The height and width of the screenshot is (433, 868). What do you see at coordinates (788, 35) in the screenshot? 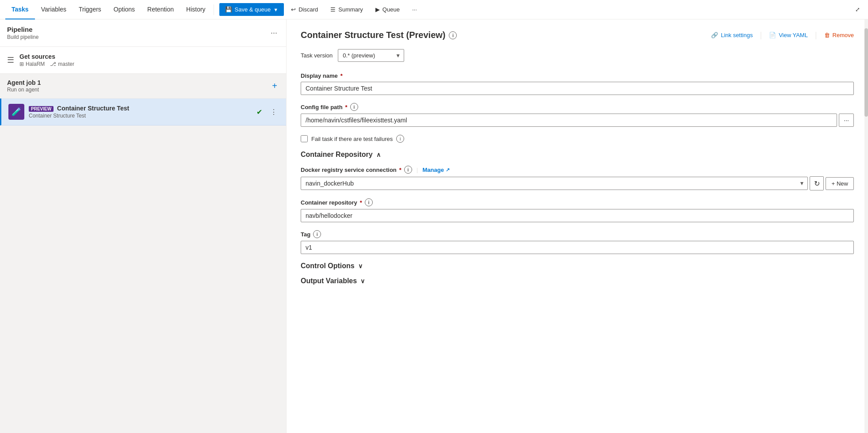
I see `view-yaml-button: 📄 View YAML` at bounding box center [788, 35].